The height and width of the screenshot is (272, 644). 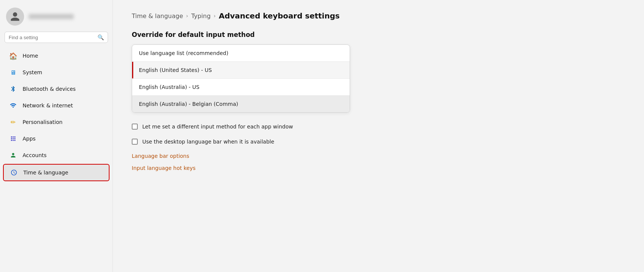 I want to click on dropdown-option-lang-list: Use language list (recommended), so click(x=241, y=53).